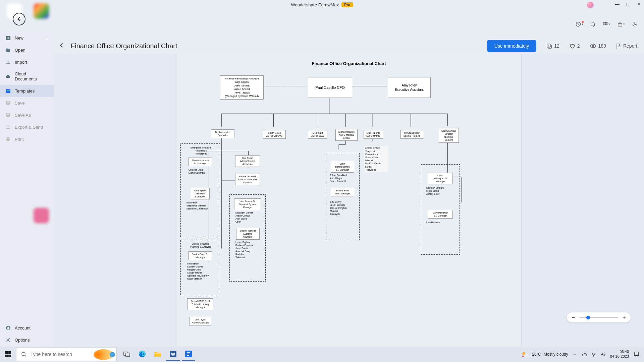 The image size is (644, 362). I want to click on stat-likes-value: 2, so click(579, 46).